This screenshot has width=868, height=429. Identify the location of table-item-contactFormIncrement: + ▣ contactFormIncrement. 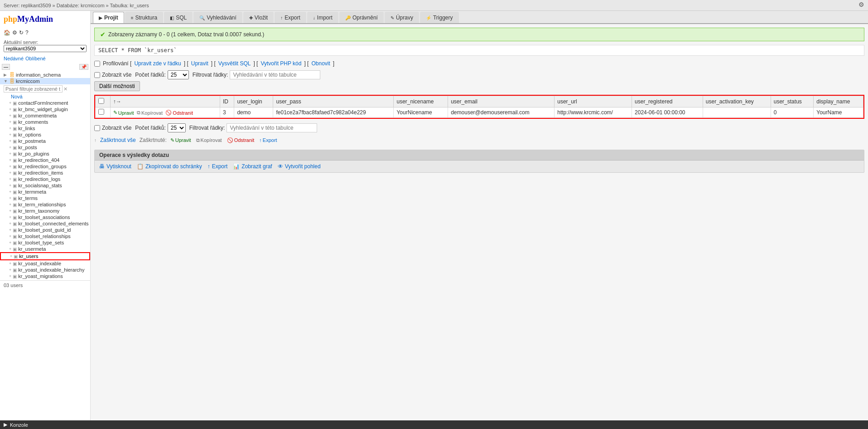
(45, 103).